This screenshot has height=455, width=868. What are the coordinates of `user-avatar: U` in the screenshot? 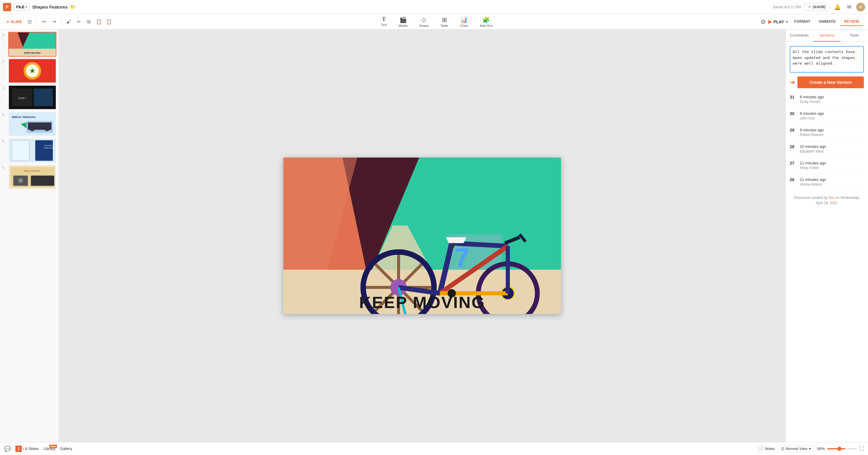 It's located at (861, 7).